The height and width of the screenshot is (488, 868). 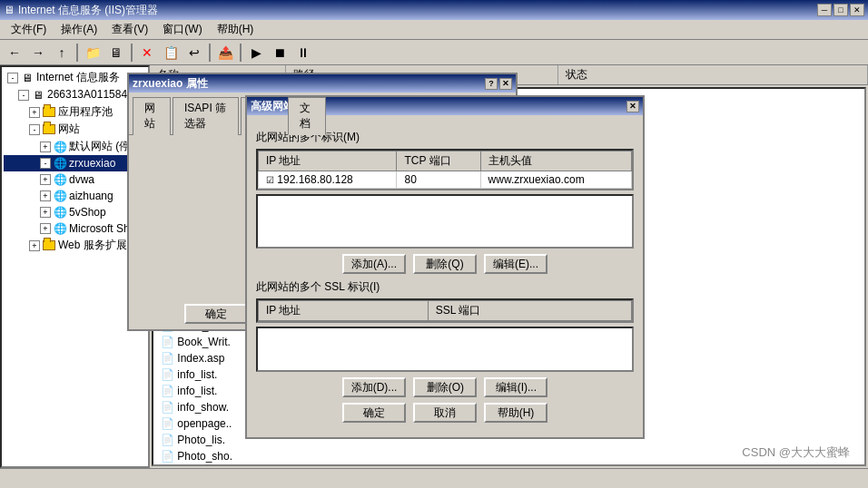 I want to click on site-5vshop-icon: 🌐, so click(x=60, y=212).